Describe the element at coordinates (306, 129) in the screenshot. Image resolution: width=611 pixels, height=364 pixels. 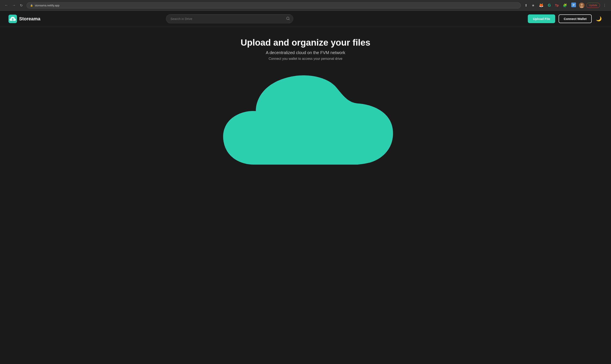
I see `cloud-svg` at that location.